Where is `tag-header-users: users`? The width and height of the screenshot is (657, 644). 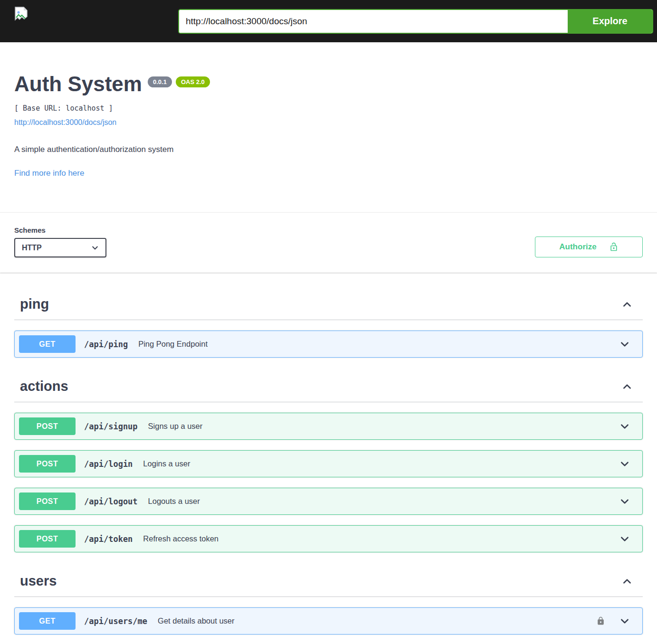
tag-header-users: users is located at coordinates (329, 583).